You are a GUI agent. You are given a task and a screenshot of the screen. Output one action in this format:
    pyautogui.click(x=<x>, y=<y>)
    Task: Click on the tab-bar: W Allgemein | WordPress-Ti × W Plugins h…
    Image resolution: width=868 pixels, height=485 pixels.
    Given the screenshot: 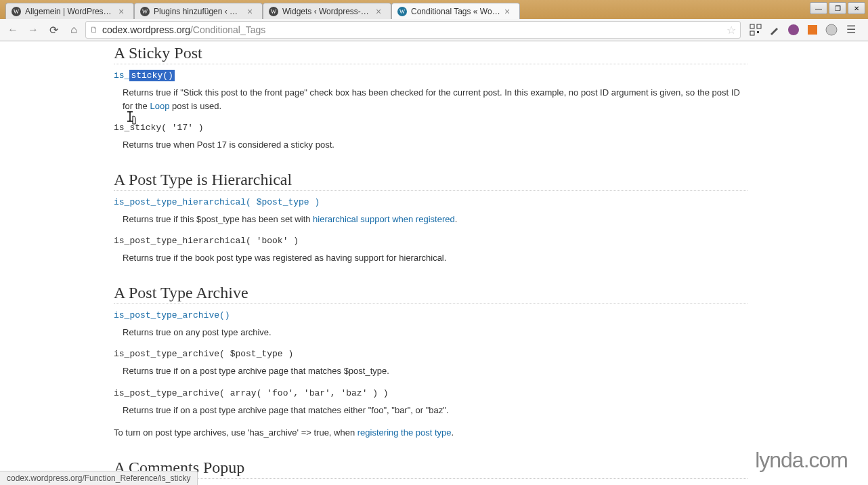 What is the action you would take?
    pyautogui.click(x=434, y=9)
    